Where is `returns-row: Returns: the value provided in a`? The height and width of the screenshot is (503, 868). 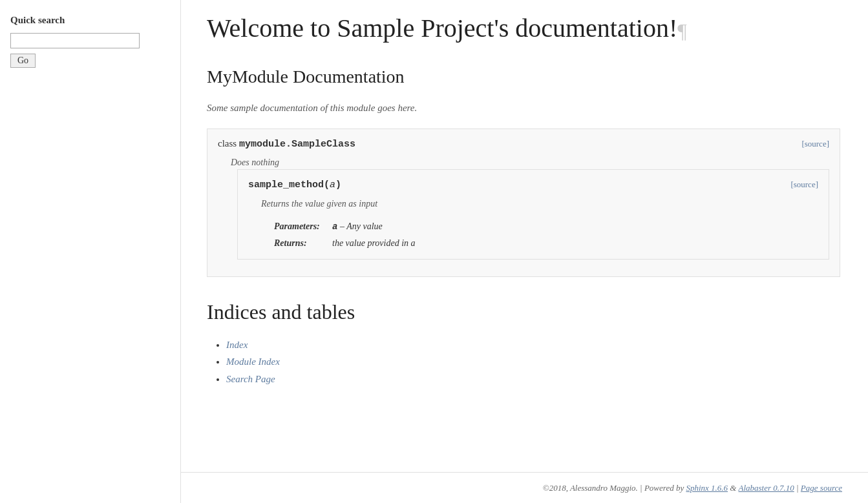 returns-row: Returns: the value provided in a is located at coordinates (546, 243).